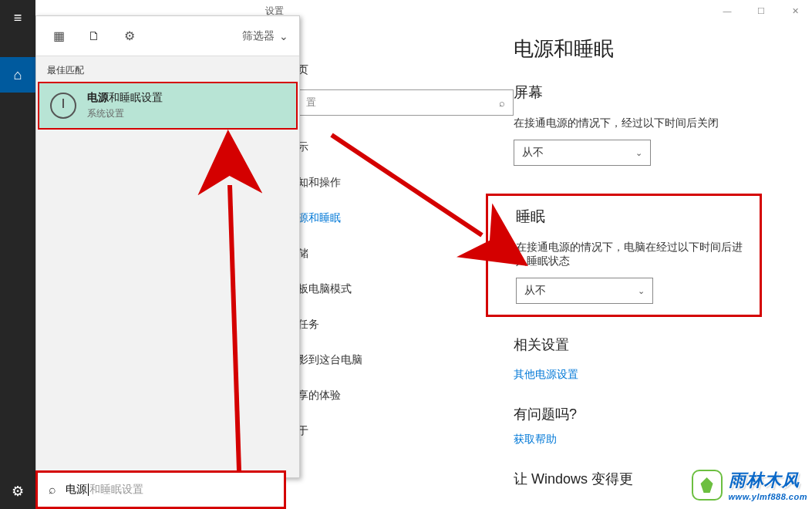  What do you see at coordinates (727, 11) in the screenshot?
I see `minimize-button: —` at bounding box center [727, 11].